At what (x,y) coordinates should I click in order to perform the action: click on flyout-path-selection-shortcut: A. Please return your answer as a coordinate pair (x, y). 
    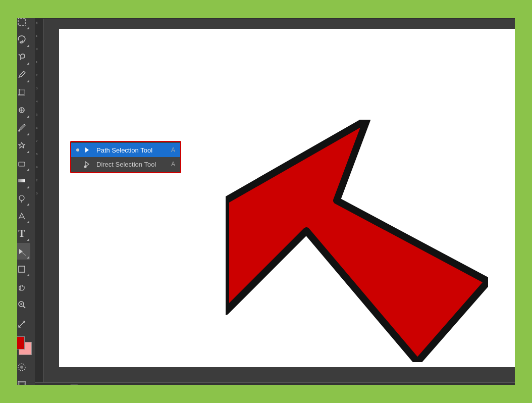
    Looking at the image, I should click on (173, 150).